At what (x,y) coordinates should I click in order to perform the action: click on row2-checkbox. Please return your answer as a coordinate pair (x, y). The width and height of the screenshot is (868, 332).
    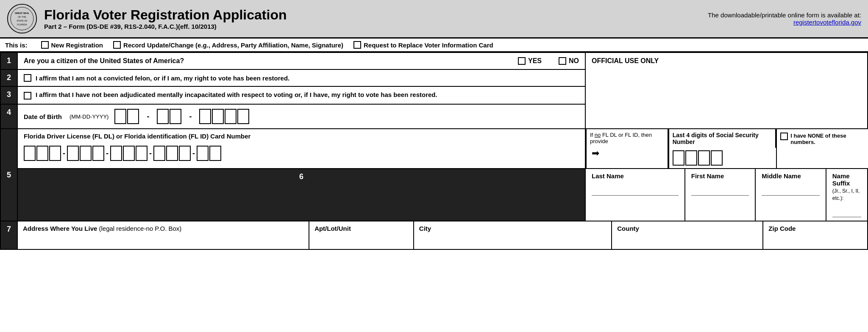
    Looking at the image, I should click on (28, 78).